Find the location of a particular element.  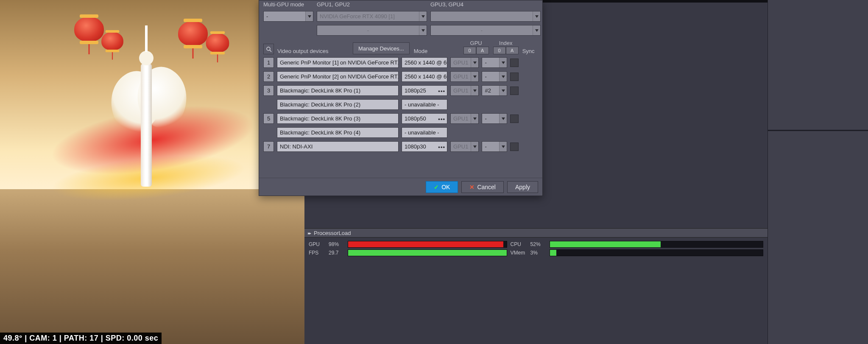

vmem-value: 3% is located at coordinates (539, 253).